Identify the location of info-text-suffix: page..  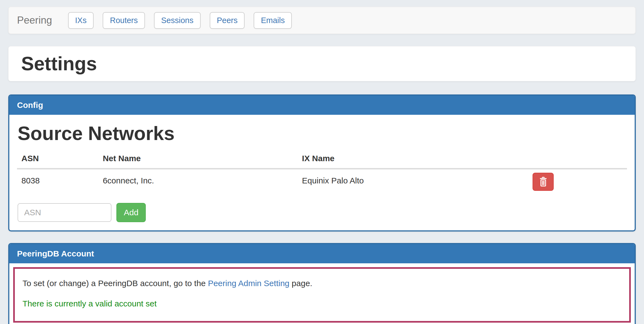
(301, 283).